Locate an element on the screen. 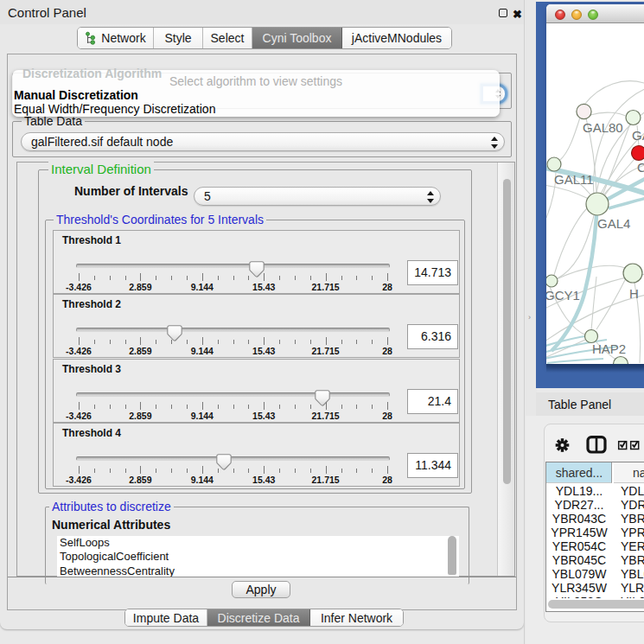 Image resolution: width=644 pixels, height=644 pixels. svg-text: GCY1 is located at coordinates (564, 296).